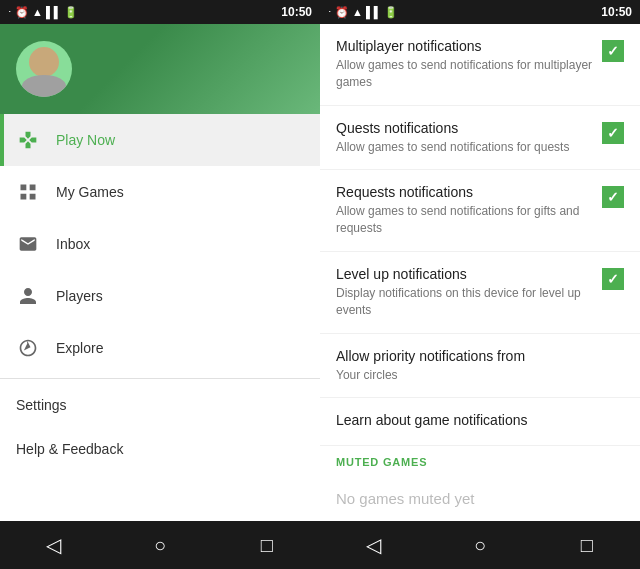 The width and height of the screenshot is (640, 569). Describe the element at coordinates (480, 422) in the screenshot. I see `learn-link-item: Learn about game notifications` at that location.